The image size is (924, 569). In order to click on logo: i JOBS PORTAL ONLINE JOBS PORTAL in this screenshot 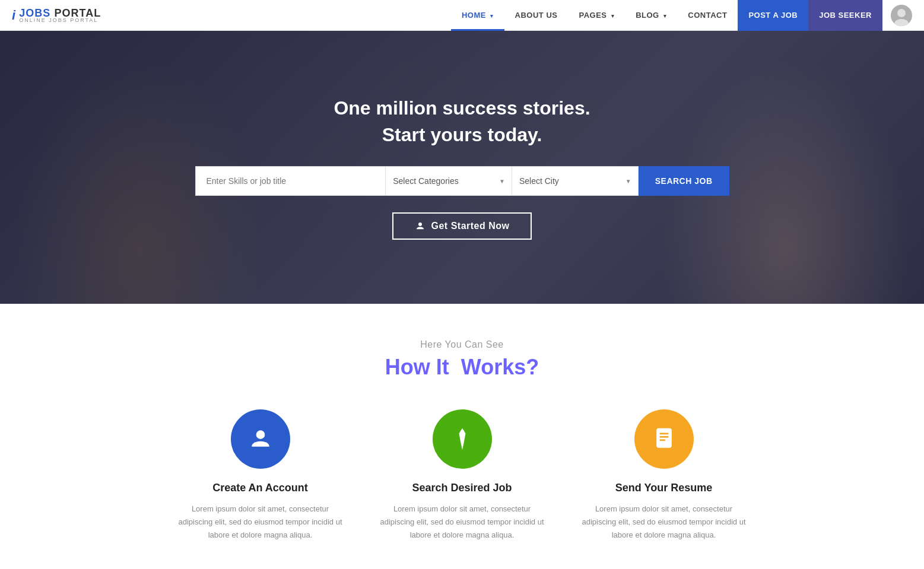, I will do `click(56, 15)`.